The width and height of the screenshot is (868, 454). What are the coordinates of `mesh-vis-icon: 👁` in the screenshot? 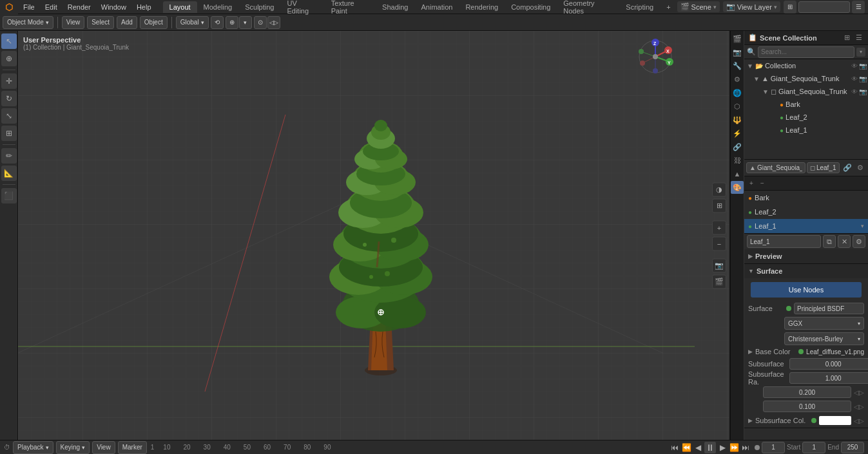 It's located at (854, 91).